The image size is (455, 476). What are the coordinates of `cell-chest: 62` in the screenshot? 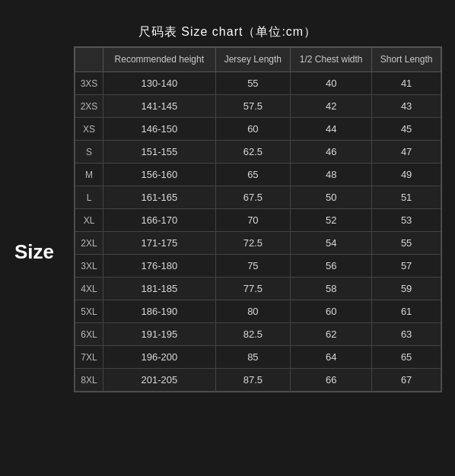 It's located at (332, 335).